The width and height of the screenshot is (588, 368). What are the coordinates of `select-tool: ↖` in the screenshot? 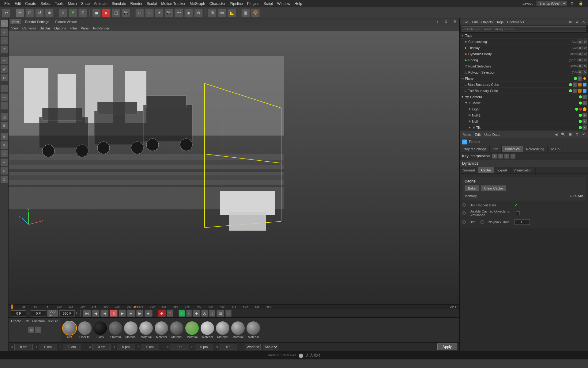 It's located at (4, 24).